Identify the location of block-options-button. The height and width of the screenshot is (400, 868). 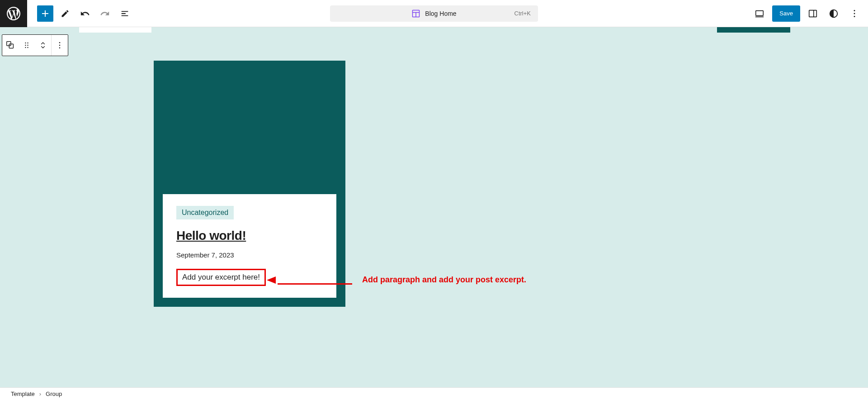
(60, 45).